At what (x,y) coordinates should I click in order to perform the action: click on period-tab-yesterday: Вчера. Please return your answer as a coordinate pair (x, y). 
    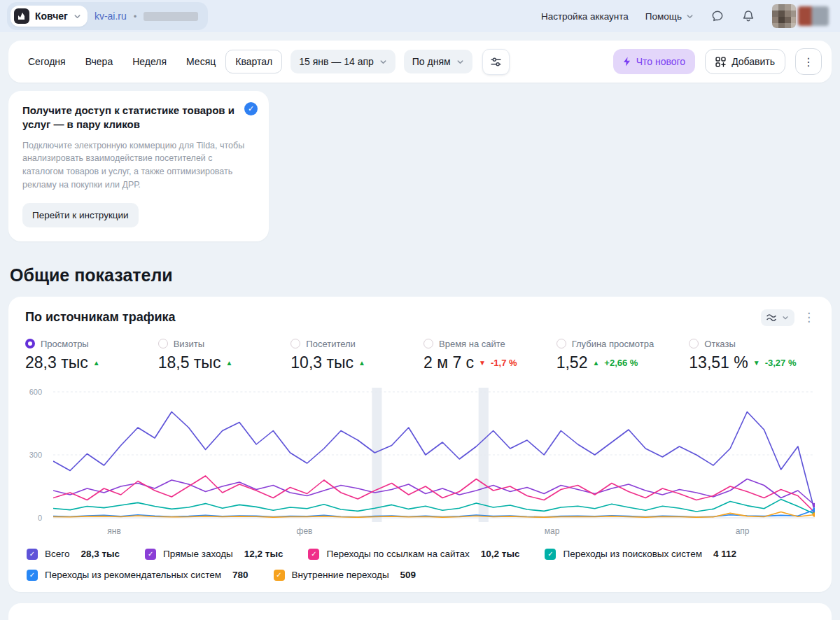
    Looking at the image, I should click on (99, 62).